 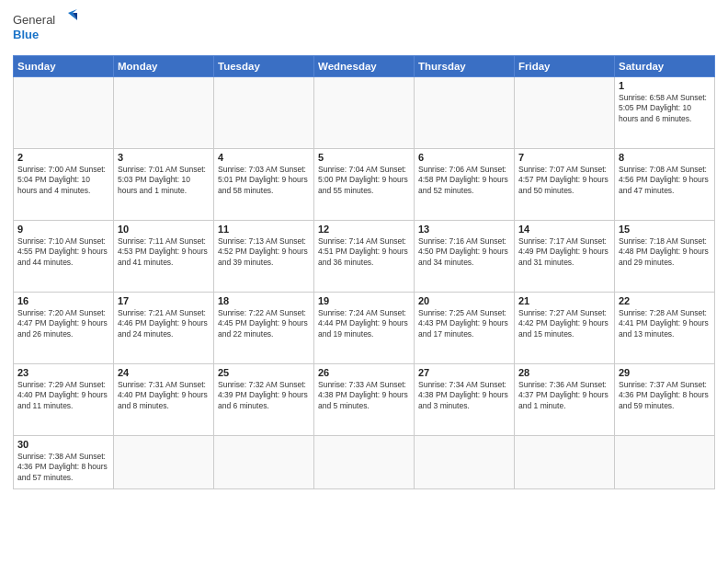 What do you see at coordinates (564, 180) in the screenshot?
I see `day-info: Sunrise: 7:07 AM Sunset: 4:57 PM Dayligh…` at bounding box center [564, 180].